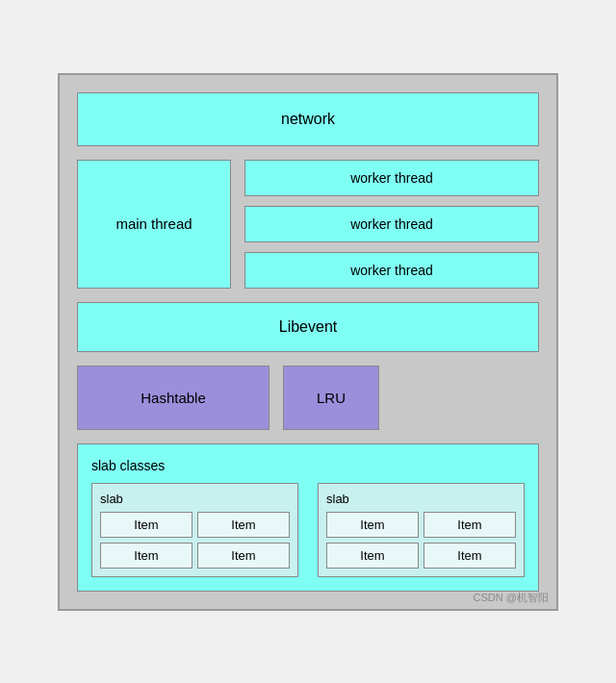 The image size is (616, 683). I want to click on slab-box-1: slab Item Item Item Item, so click(194, 530).